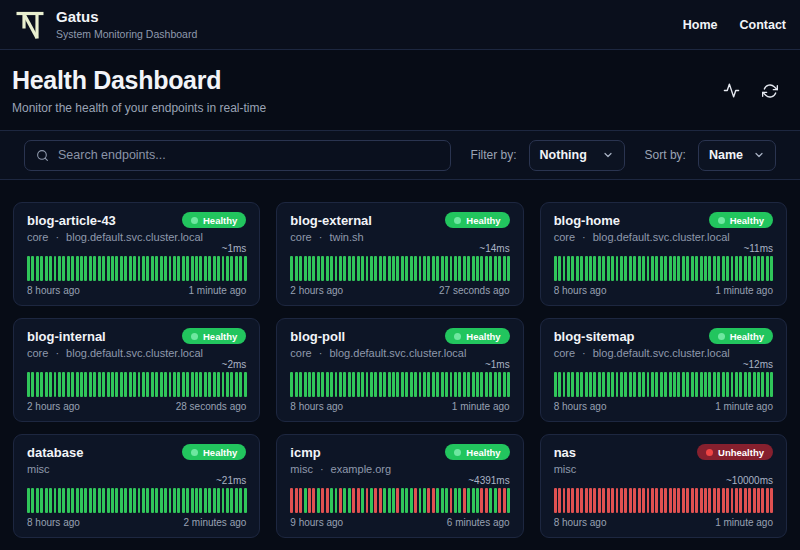 This screenshot has width=800, height=550. I want to click on activity-icon, so click(732, 90).